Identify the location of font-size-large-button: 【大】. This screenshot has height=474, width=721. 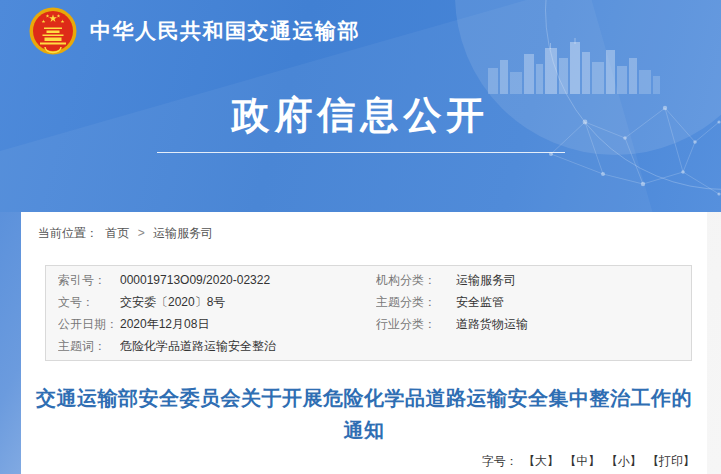
(541, 461).